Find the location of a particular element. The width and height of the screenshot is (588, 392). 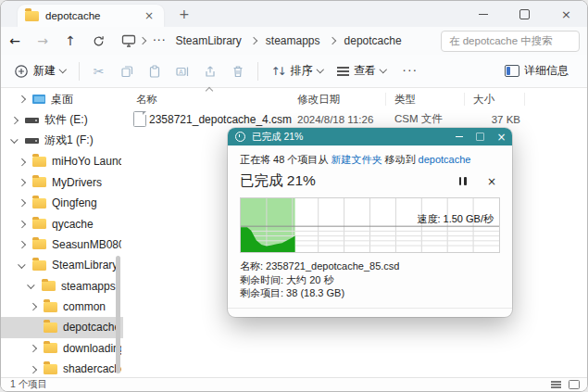

window-minimize-button is located at coordinates (483, 14).